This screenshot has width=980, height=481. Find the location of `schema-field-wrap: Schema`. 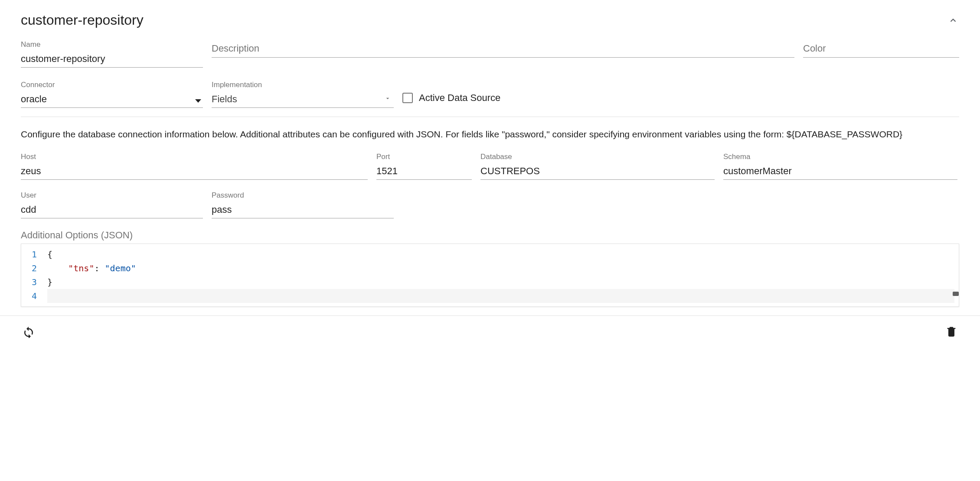

schema-field-wrap: Schema is located at coordinates (840, 166).